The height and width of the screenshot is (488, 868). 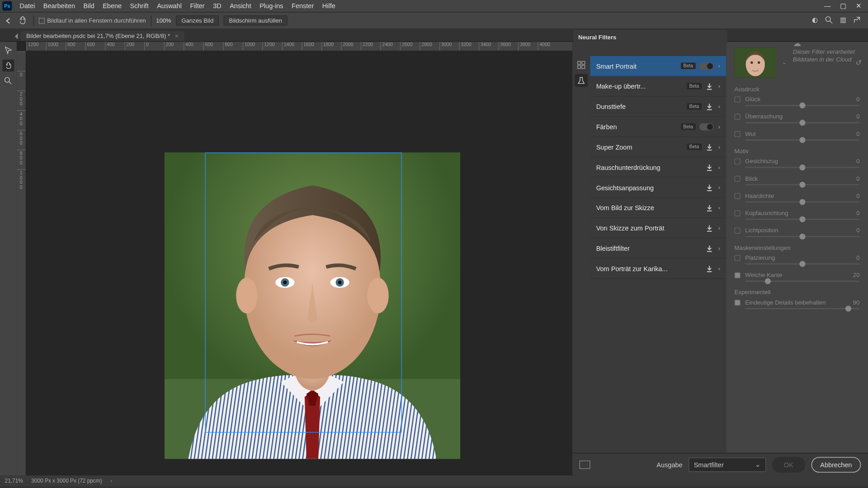 I want to click on menu-hilfe: Hilfe, so click(x=328, y=6).